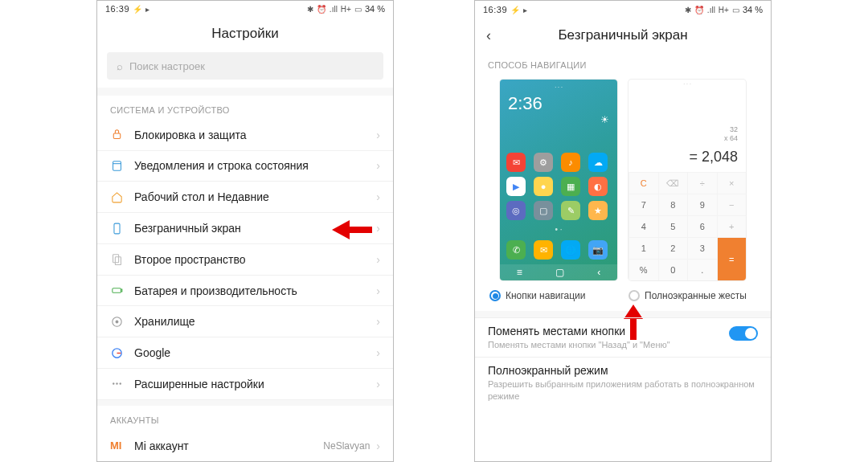 The image size is (868, 462). Describe the element at coordinates (743, 333) in the screenshot. I see `toggle-on` at that location.